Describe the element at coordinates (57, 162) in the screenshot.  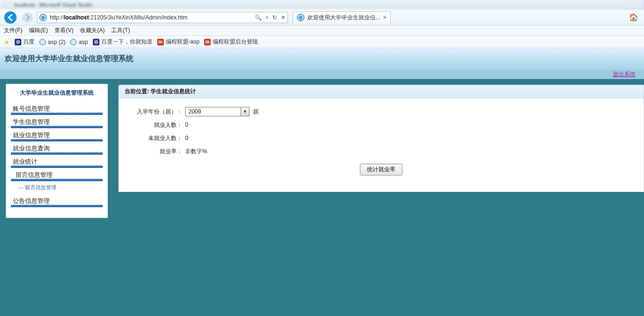
I see `sidebar-item-stats: 就业统计` at that location.